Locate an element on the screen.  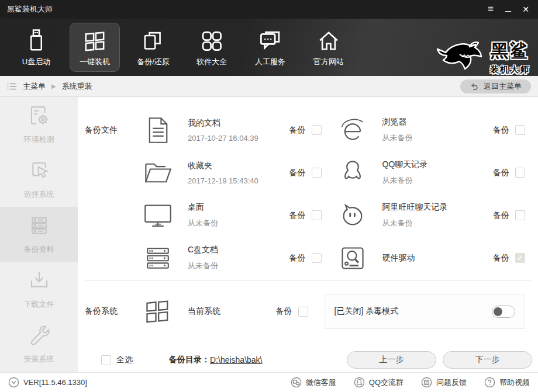
backup-item-name: 我的文档 is located at coordinates (223, 123).